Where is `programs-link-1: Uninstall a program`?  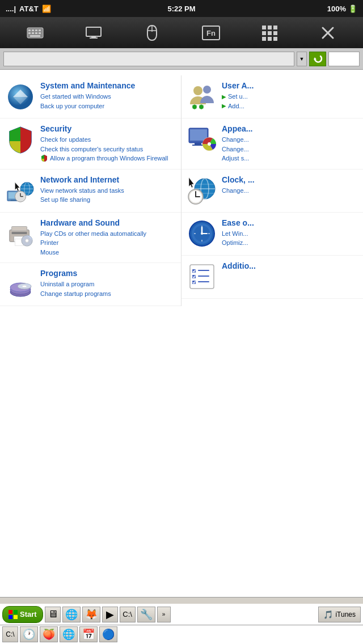 programs-link-1: Uninstall a program is located at coordinates (108, 285).